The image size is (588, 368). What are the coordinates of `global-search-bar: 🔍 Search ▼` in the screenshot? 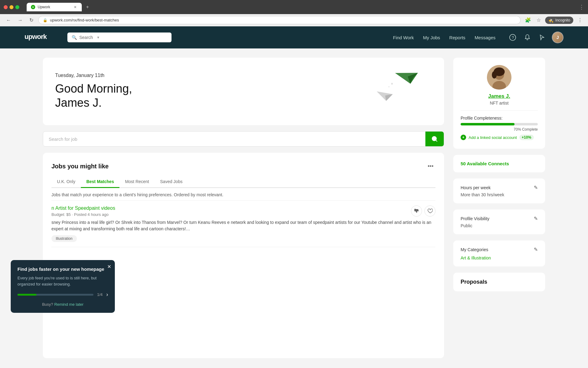 It's located at (119, 37).